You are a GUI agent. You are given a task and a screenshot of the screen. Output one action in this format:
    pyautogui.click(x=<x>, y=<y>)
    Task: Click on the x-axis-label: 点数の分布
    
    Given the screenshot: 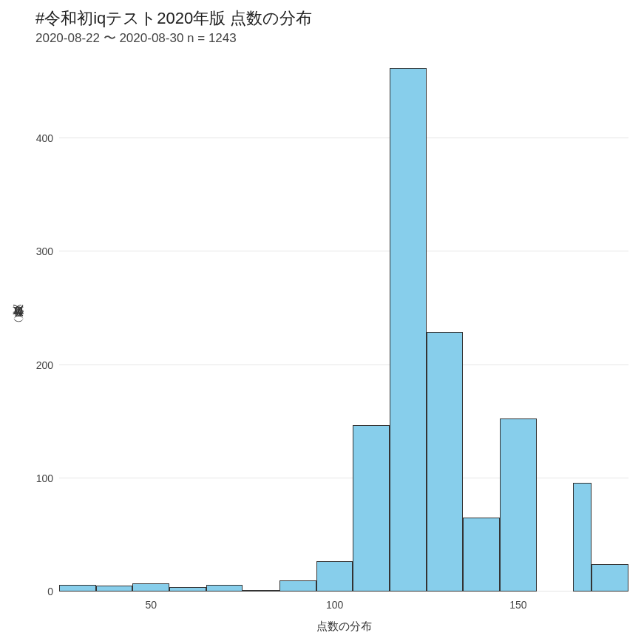 What is the action you would take?
    pyautogui.click(x=344, y=627)
    